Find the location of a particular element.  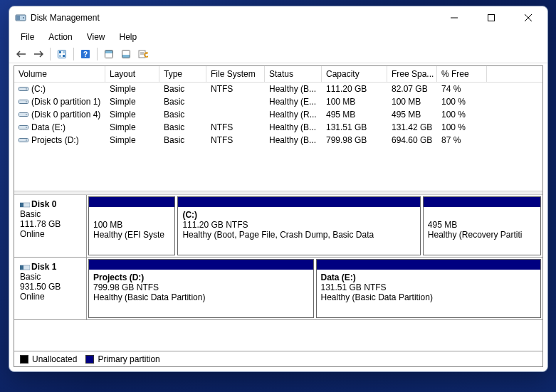

col-filesystem: File System is located at coordinates (236, 74).